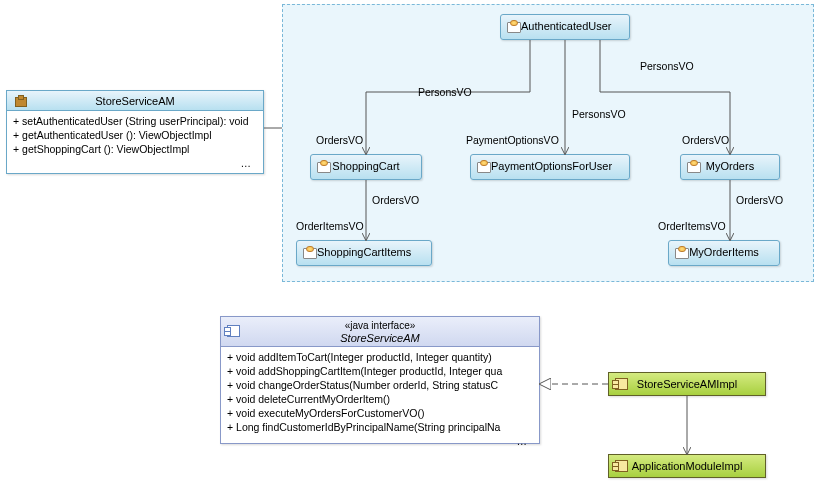  Describe the element at coordinates (135, 132) in the screenshot. I see `app-module-store-service-am: StoreServiceAM + setAuthenticatedUser (S…` at that location.